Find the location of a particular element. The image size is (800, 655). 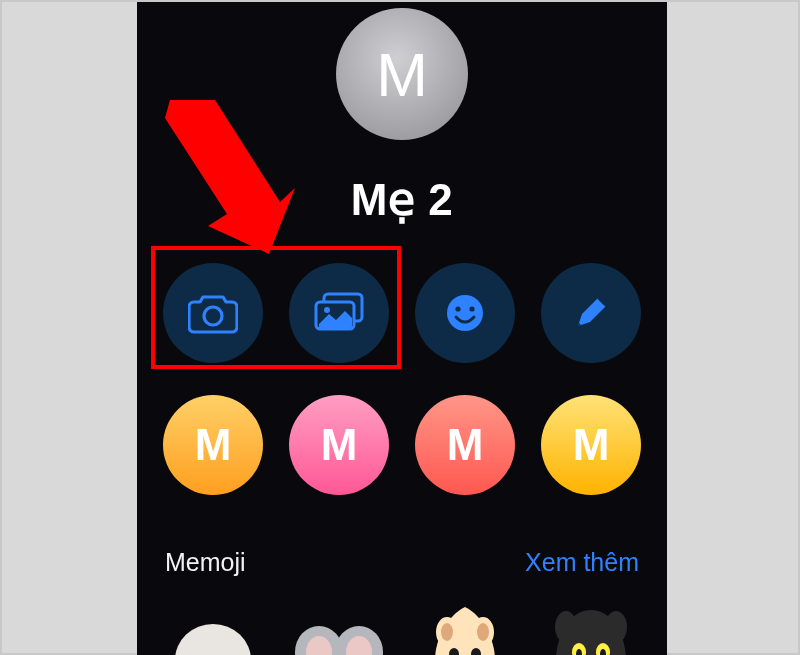

pencil-icon is located at coordinates (591, 313).